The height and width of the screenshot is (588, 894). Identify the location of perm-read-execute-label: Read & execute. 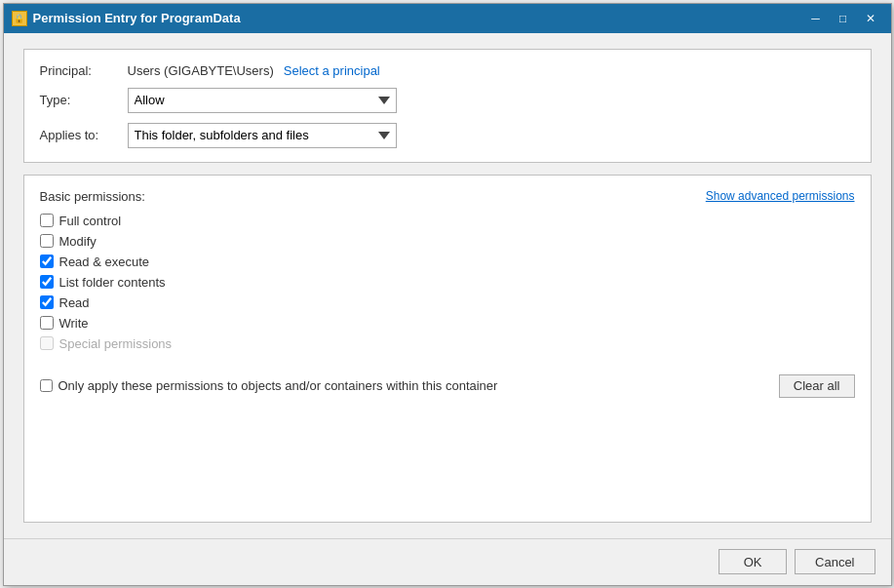
(105, 261).